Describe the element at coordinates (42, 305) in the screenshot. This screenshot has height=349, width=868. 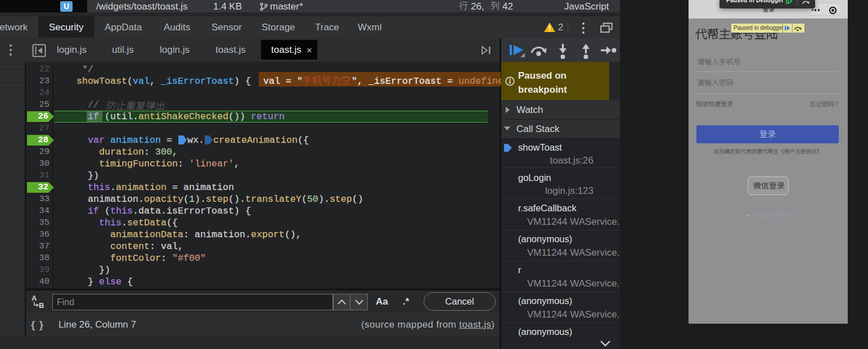
I see `svg-text: B` at that location.